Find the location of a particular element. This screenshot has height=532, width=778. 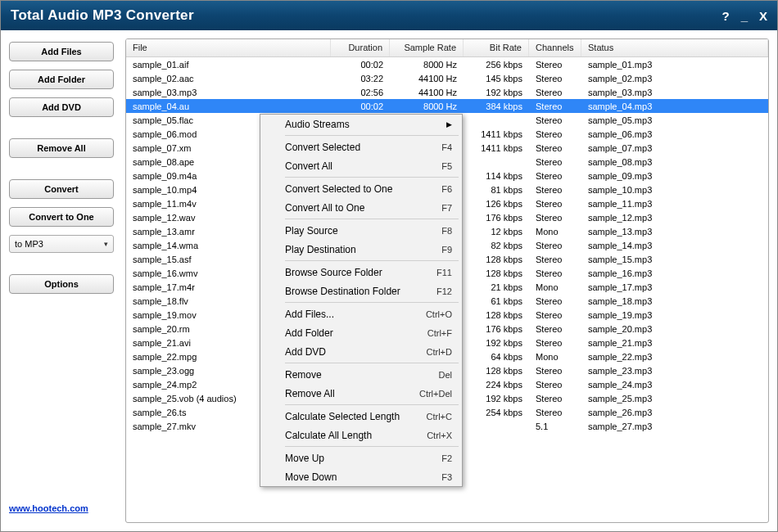

cell-bit-rate: 12 kbps is located at coordinates (496, 232).